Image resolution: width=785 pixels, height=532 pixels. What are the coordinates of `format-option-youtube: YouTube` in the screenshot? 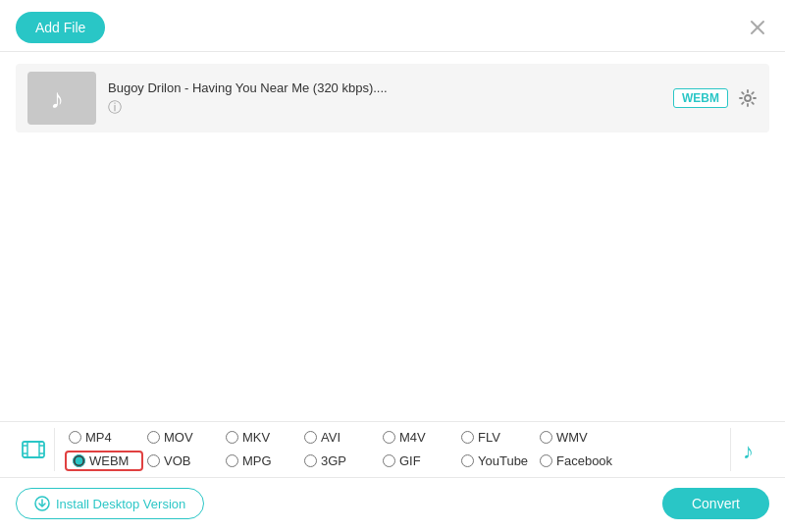 It's located at (497, 461).